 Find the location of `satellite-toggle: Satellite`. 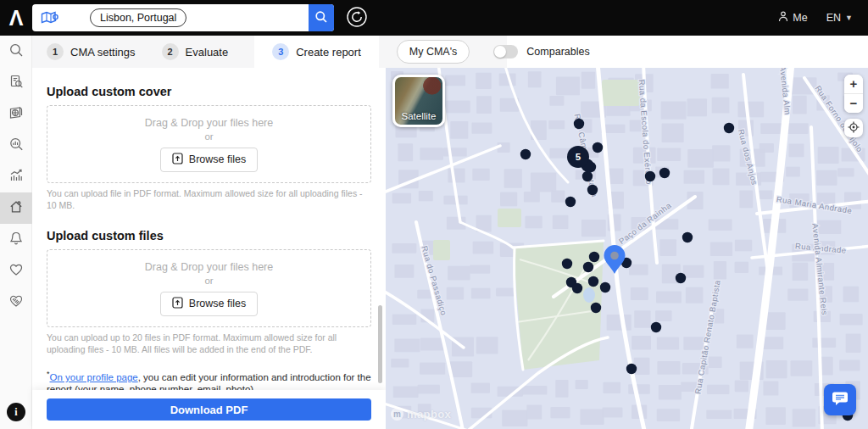

satellite-toggle: Satellite is located at coordinates (419, 101).